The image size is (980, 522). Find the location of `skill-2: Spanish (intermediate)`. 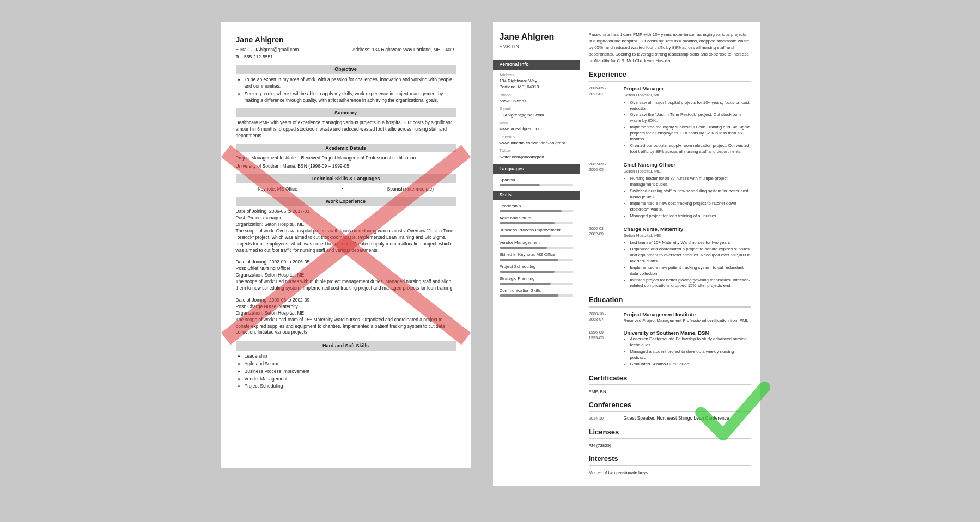

skill-2: Spanish (intermediate) is located at coordinates (411, 189).